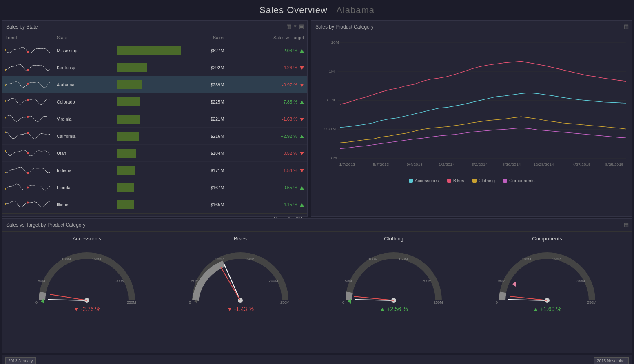 This screenshot has height=364, width=634. Describe the element at coordinates (626, 224) in the screenshot. I see `bottom-panel-icons: ▦` at that location.